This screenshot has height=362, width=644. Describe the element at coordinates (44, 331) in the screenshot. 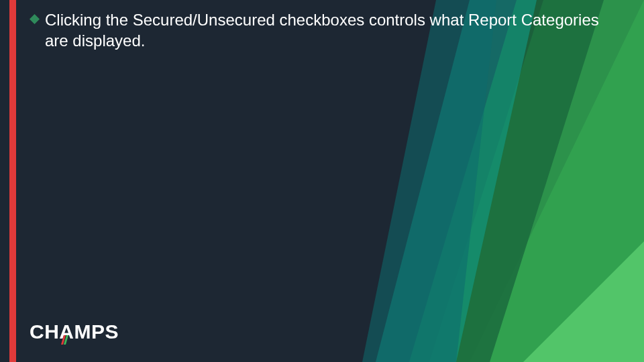

I see `logo-part-left: CH` at that location.